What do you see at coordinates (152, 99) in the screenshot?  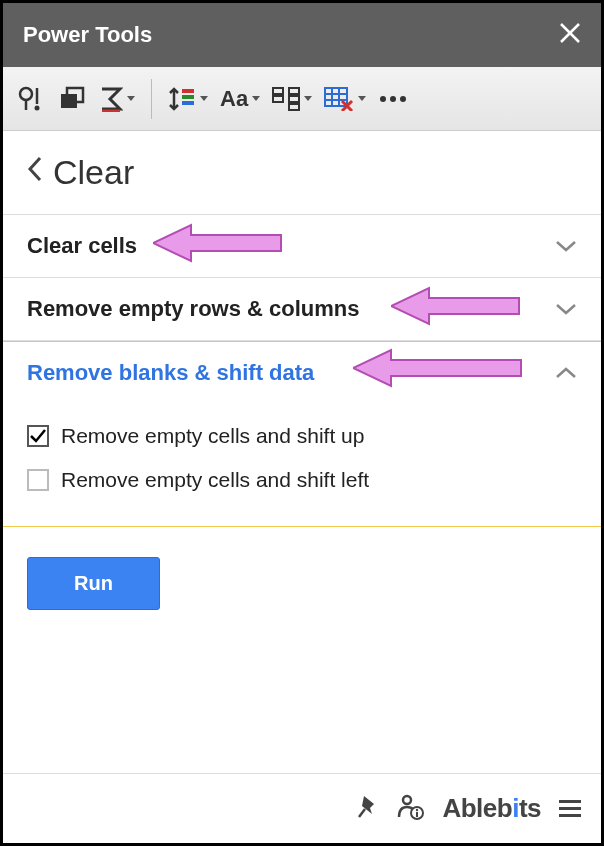 I see `toolbar-separator` at bounding box center [152, 99].